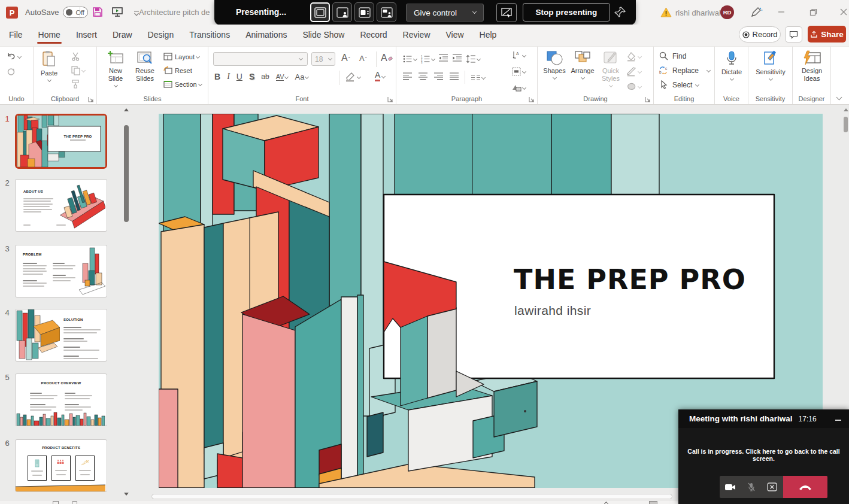 Image resolution: width=849 pixels, height=504 pixels. Describe the element at coordinates (445, 13) in the screenshot. I see `give-control-button: Give control` at that location.